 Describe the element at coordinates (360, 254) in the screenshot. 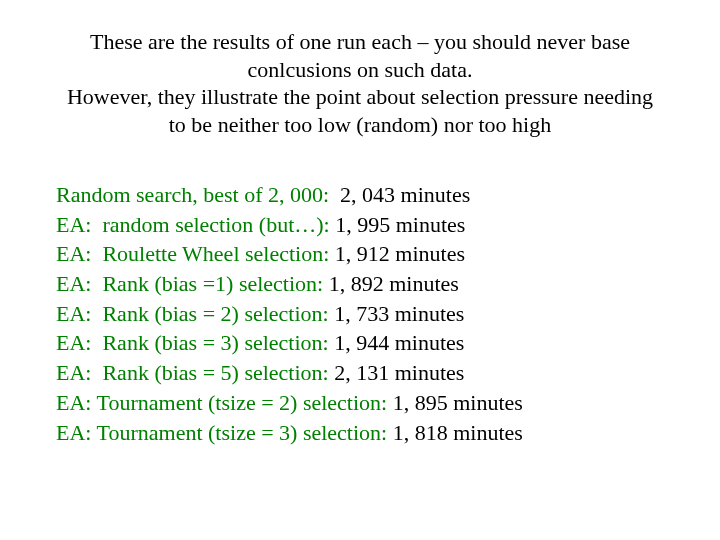

I see `result-row: EA: Roulette Wheel selection: 1, 912 min…` at that location.